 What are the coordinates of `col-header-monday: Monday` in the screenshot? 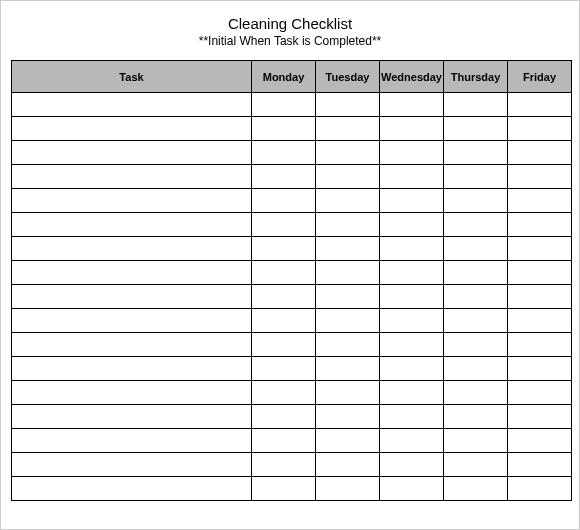 It's located at (284, 77).